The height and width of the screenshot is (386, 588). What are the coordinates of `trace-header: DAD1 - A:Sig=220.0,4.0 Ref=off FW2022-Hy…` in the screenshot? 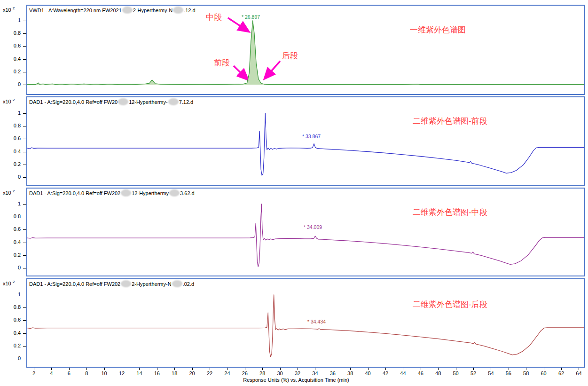 It's located at (112, 284).